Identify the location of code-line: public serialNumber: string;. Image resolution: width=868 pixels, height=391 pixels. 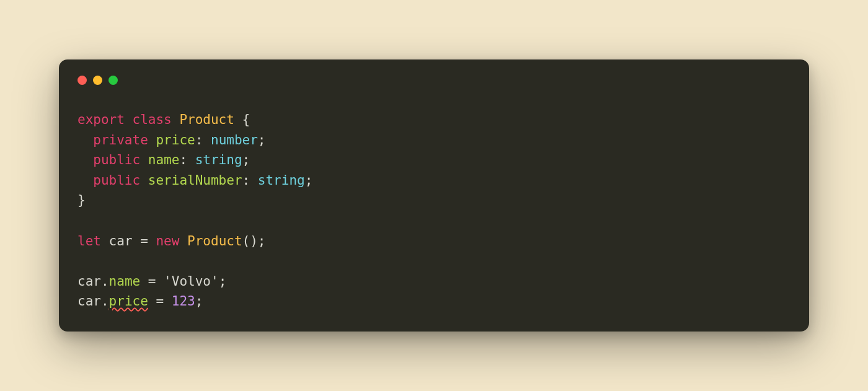
(195, 180).